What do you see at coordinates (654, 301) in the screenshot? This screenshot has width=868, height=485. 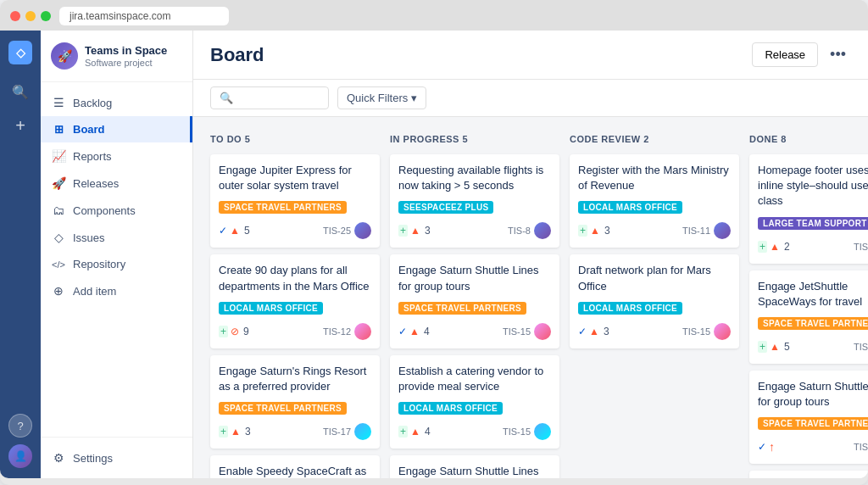 I see `card-codereview-2: Draft network plan for Mars Office LOCAL…` at bounding box center [654, 301].